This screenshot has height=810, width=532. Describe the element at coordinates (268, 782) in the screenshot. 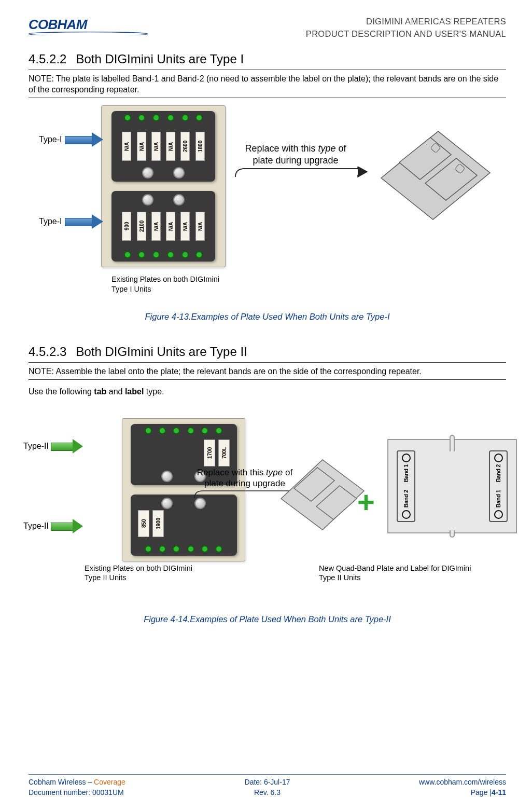

I see `footer-center-1: Date: 6-Jul-17` at that location.